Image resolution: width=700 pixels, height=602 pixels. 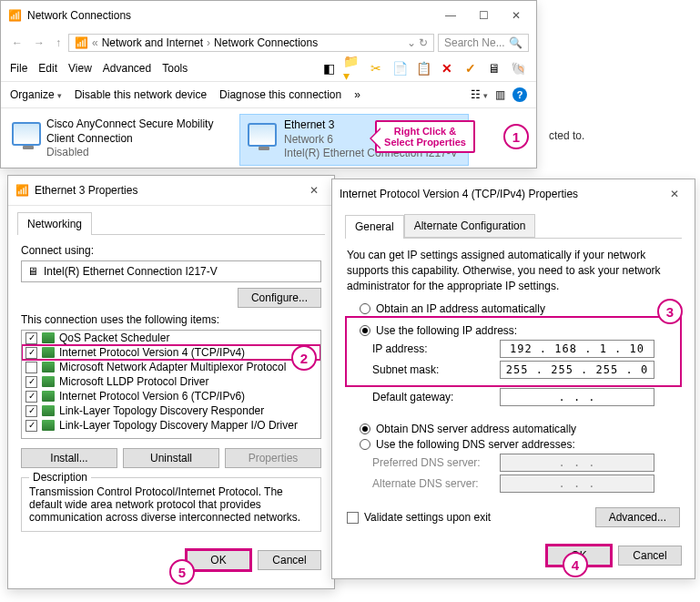 I want to click on radio-auto-ip: Obtain an IP address automatically, so click(x=520, y=309).